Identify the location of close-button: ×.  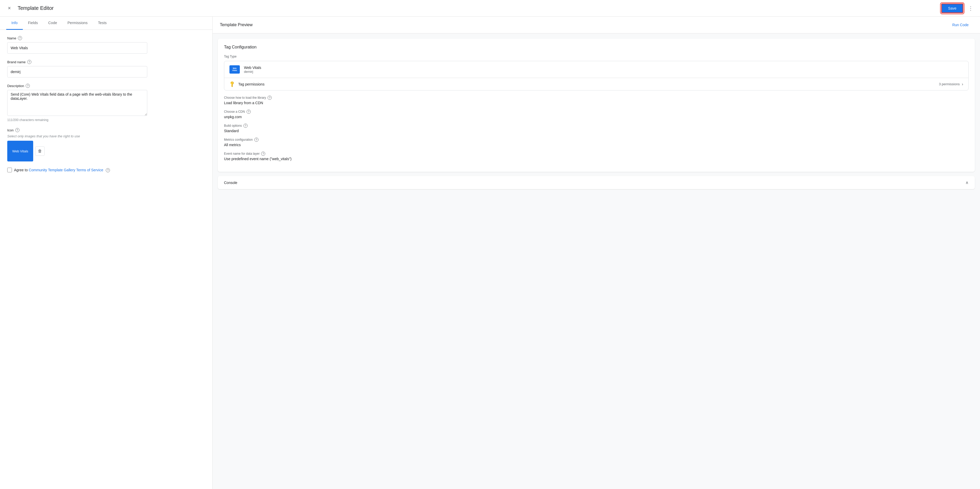
(9, 8).